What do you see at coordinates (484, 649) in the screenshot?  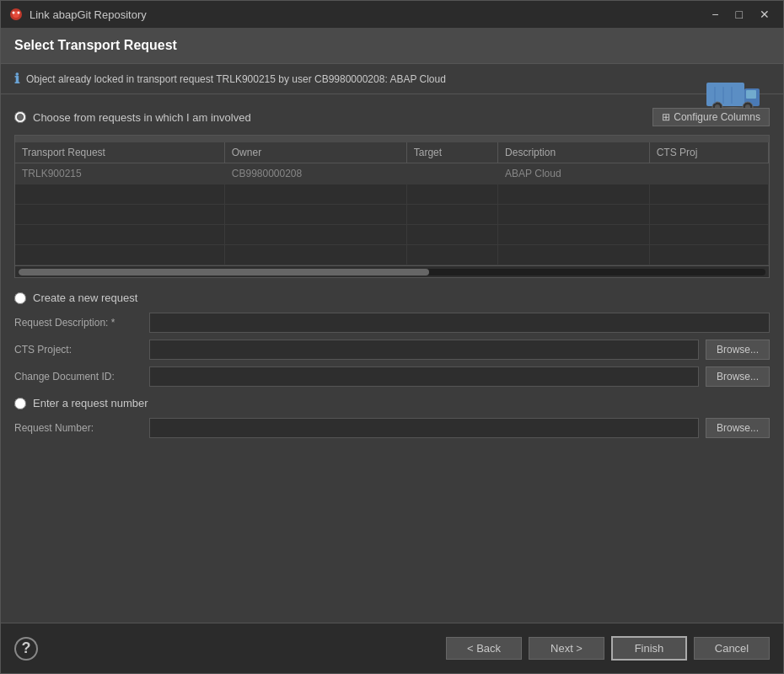 I see `back-button: < Back` at bounding box center [484, 649].